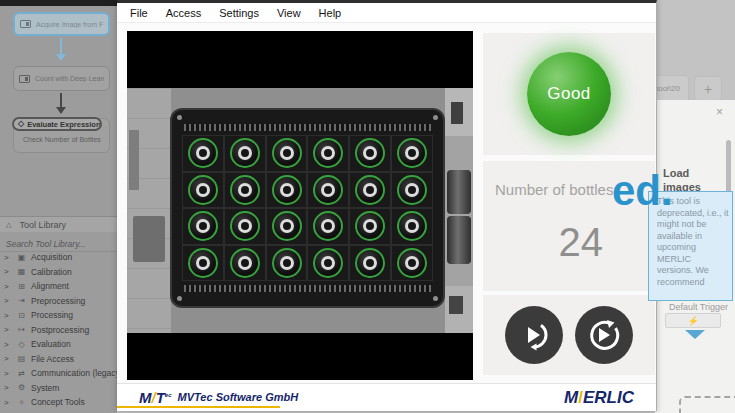 Image resolution: width=735 pixels, height=413 pixels. Describe the element at coordinates (58, 388) in the screenshot. I see `library-item-system: >⚙System` at that location.